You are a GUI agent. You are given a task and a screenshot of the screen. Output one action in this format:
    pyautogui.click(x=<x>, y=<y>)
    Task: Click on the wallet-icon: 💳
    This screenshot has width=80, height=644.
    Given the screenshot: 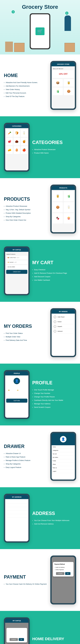 What is the action you would take?
    pyautogui.click(x=11, y=390)
    